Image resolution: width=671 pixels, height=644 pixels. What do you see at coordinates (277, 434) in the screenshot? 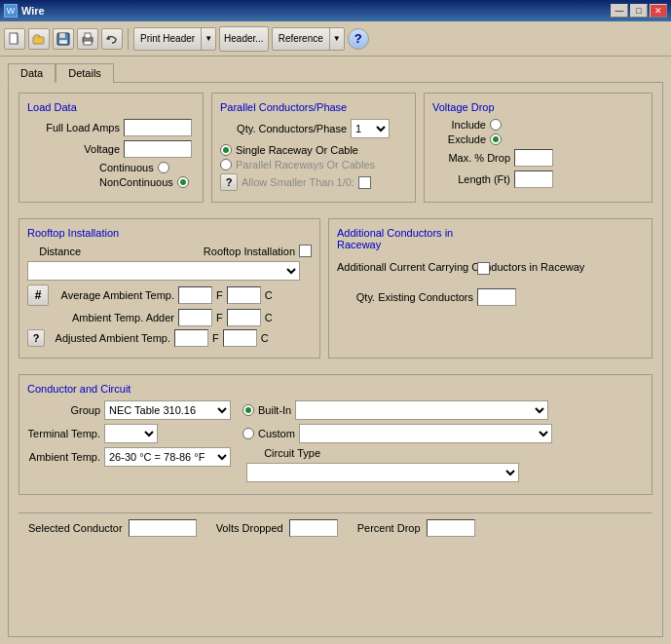
I see `custom-label: Custom` at bounding box center [277, 434].